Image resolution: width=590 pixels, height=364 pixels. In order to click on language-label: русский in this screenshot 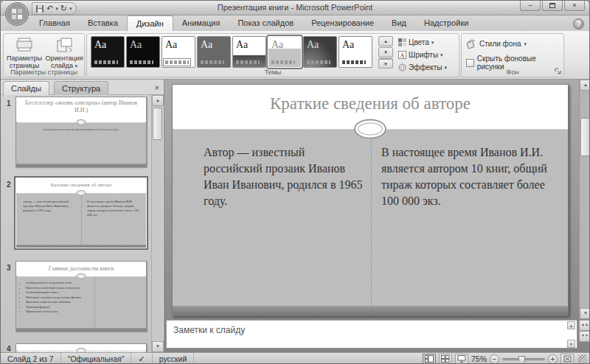, I will do `click(173, 359)`.